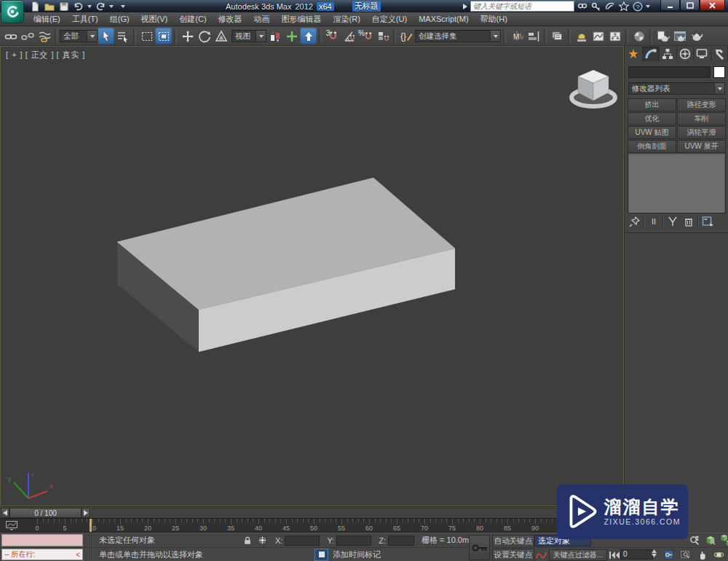 This screenshot has height=561, width=728. I want to click on make-unique-icon, so click(673, 221).